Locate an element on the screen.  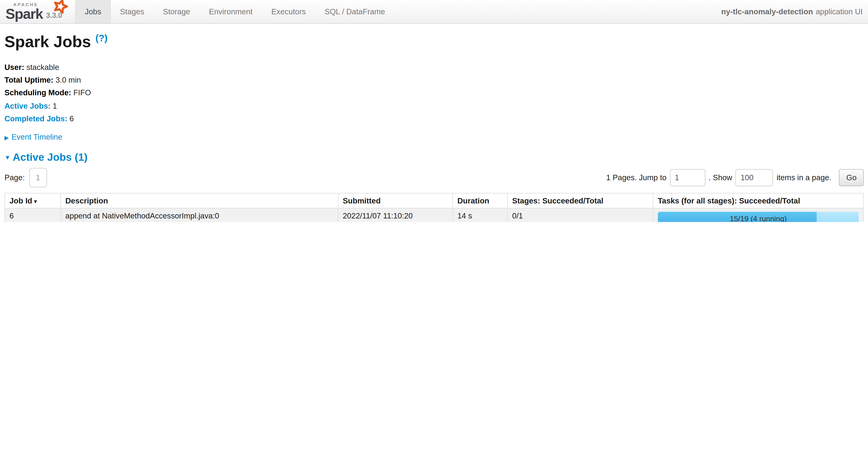
info-label: Total Uptime: is located at coordinates (29, 80).